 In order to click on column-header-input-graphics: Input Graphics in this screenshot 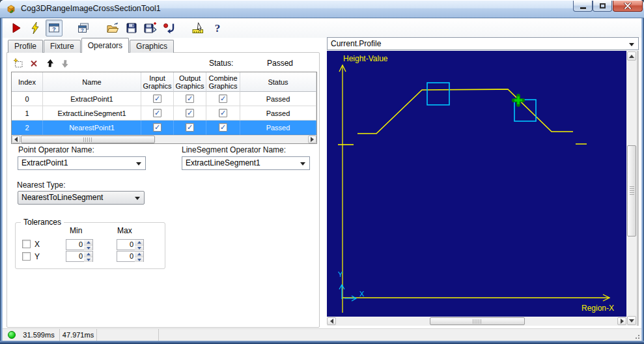, I will do `click(158, 82)`.